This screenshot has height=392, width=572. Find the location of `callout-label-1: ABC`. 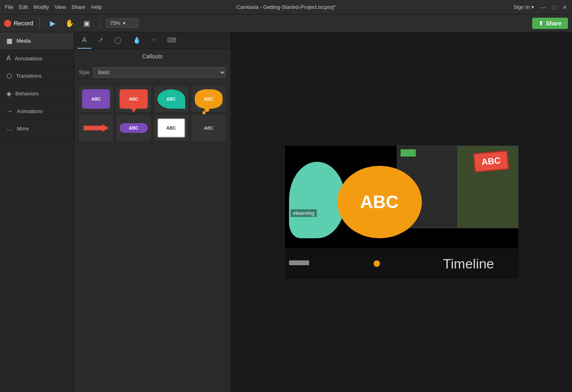

callout-label-1: ABC is located at coordinates (96, 99).